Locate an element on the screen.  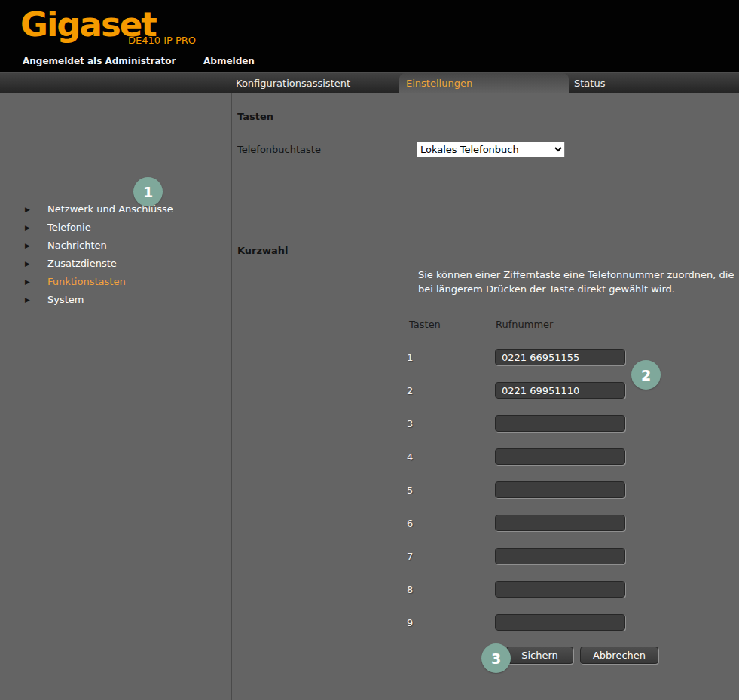
key-label: 6 is located at coordinates (414, 523).